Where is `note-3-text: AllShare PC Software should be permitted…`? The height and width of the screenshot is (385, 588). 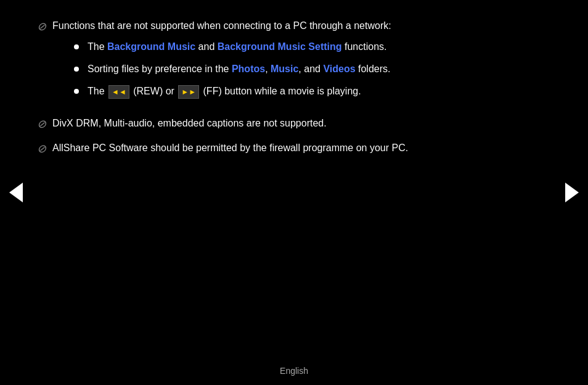
note-3-text: AllShare PC Software should be permitted… is located at coordinates (231, 148).